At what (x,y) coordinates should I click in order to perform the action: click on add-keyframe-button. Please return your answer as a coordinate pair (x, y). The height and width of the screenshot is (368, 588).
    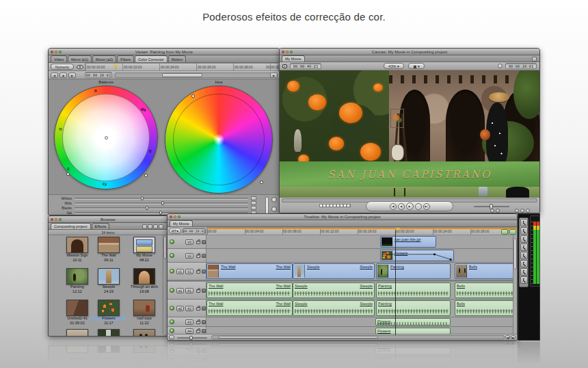
    Looking at the image, I should click on (522, 211).